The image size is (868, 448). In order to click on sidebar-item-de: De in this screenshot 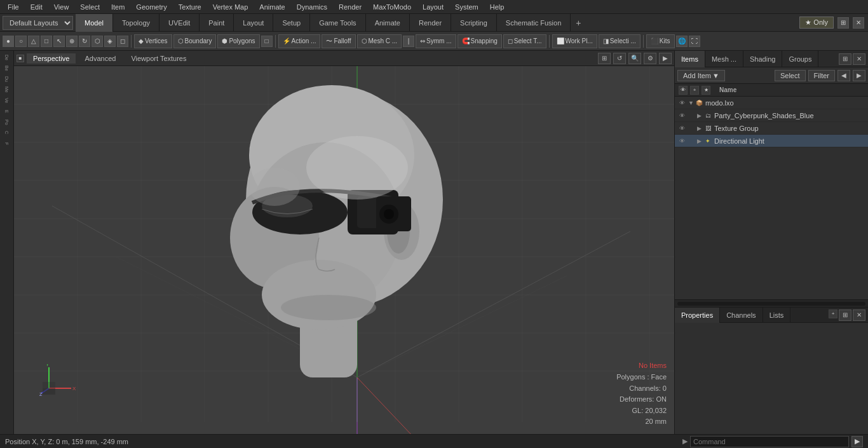, I will do `click(6, 57)`.